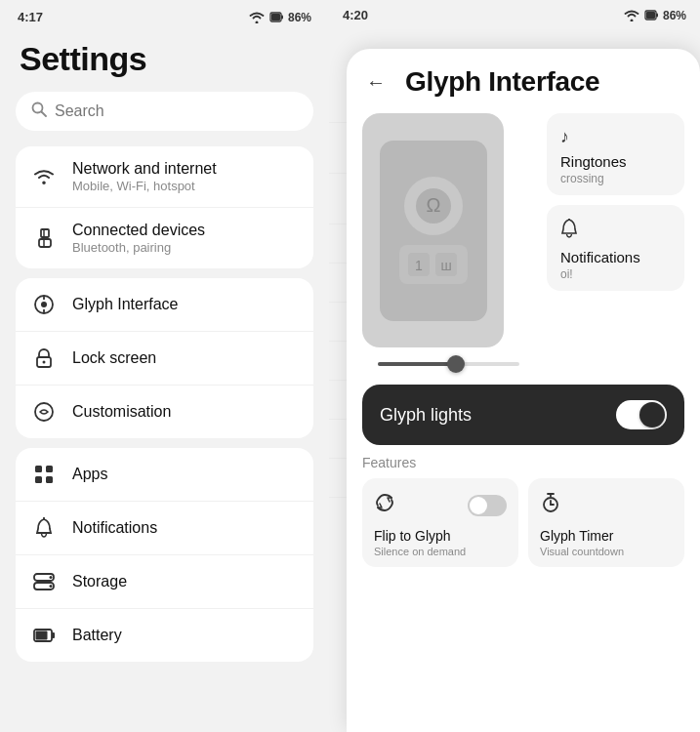 This screenshot has width=700, height=732. Describe the element at coordinates (164, 529) in the screenshot. I see `notifications-item: Notifications` at that location.